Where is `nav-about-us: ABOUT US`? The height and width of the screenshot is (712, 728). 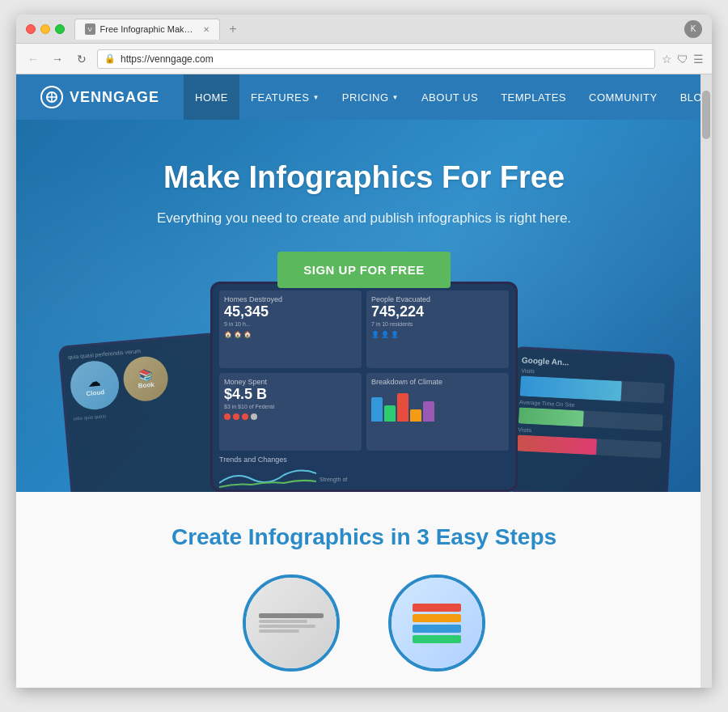
nav-about-us: ABOUT US is located at coordinates (450, 97).